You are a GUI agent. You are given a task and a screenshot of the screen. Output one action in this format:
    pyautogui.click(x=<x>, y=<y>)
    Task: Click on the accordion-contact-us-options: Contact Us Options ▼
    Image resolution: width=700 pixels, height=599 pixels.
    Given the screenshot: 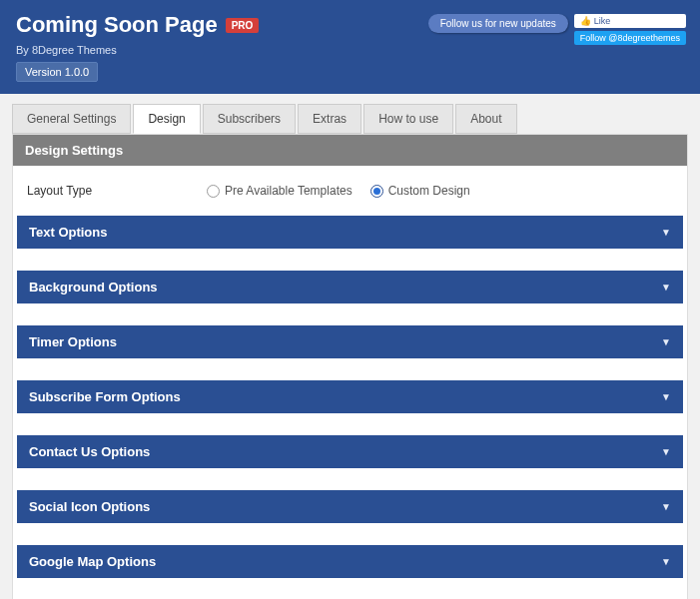 What is the action you would take?
    pyautogui.click(x=350, y=451)
    